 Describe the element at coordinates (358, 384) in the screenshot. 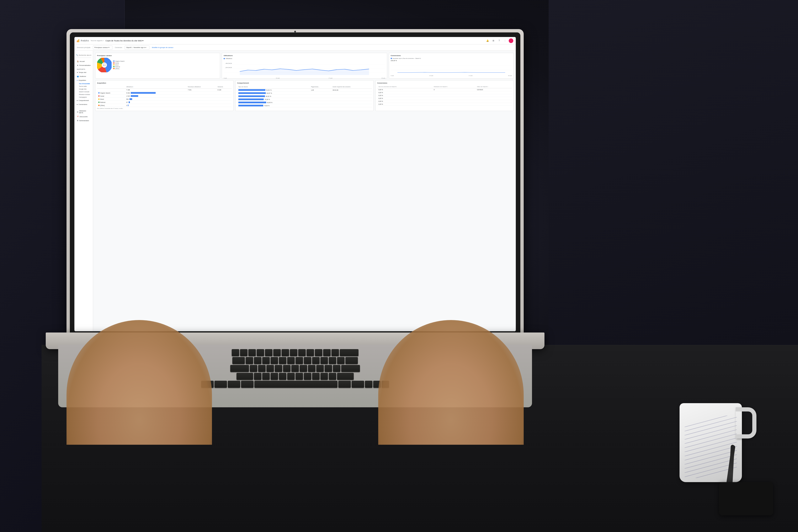

I see `key-alt-r` at that location.